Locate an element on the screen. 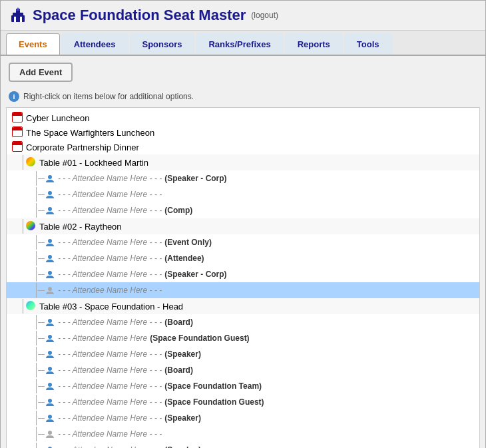 This screenshot has width=486, height=448. tab-attendees: Attendees is located at coordinates (95, 44).